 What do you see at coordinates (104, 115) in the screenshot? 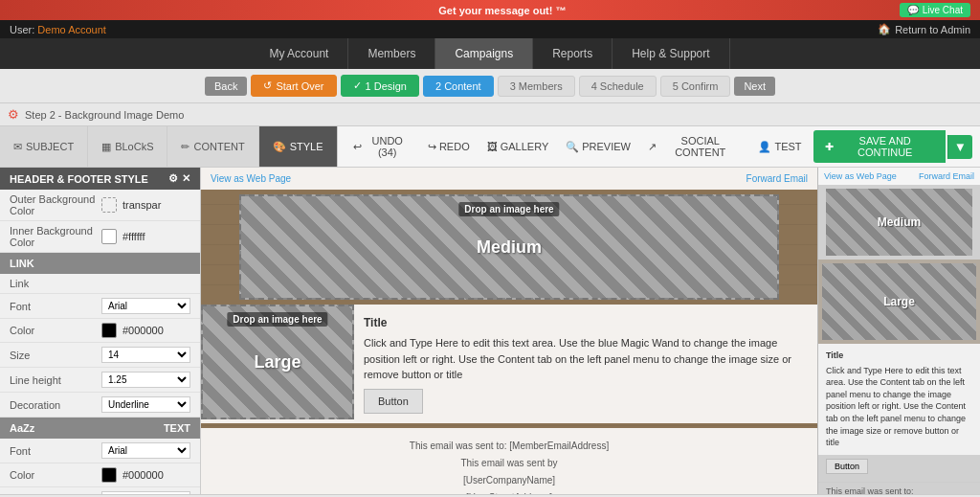
I see `editor-title: Step 2 - Background Image Demo` at bounding box center [104, 115].